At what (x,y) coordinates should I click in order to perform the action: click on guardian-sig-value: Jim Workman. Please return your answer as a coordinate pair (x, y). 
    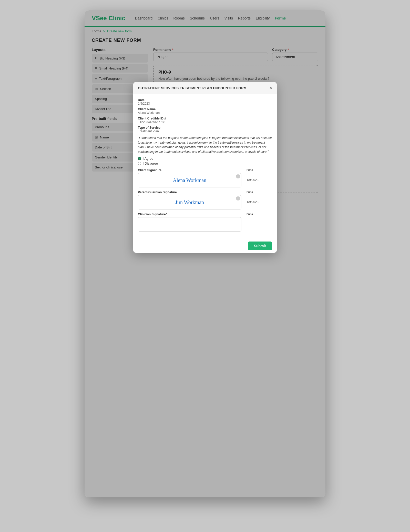
    Looking at the image, I should click on (190, 203).